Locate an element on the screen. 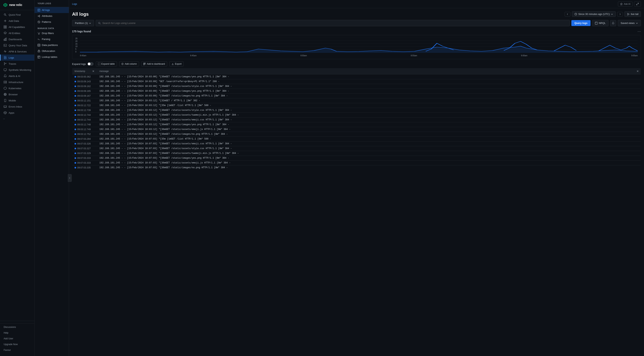 The width and height of the screenshot is (644, 356). sidebar-item-favour: Favour is located at coordinates (17, 350).